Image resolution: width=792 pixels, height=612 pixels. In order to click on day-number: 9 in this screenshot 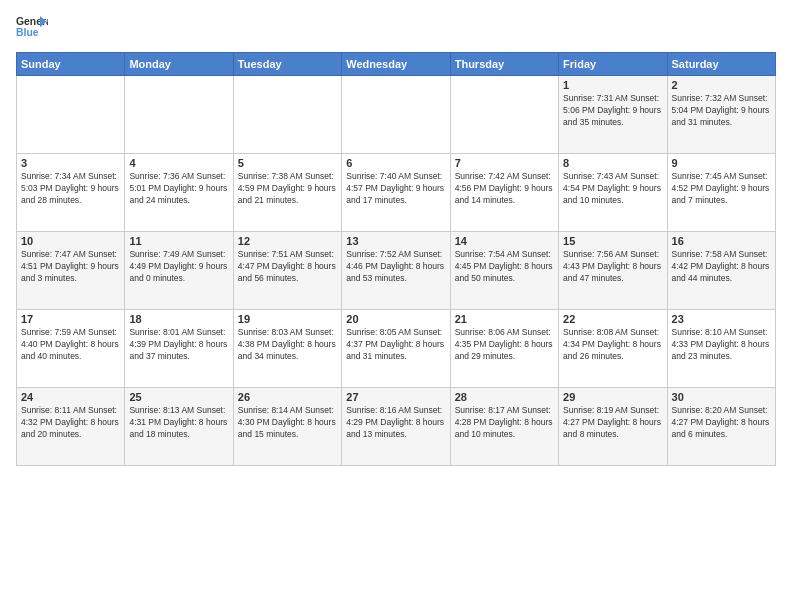, I will do `click(722, 163)`.